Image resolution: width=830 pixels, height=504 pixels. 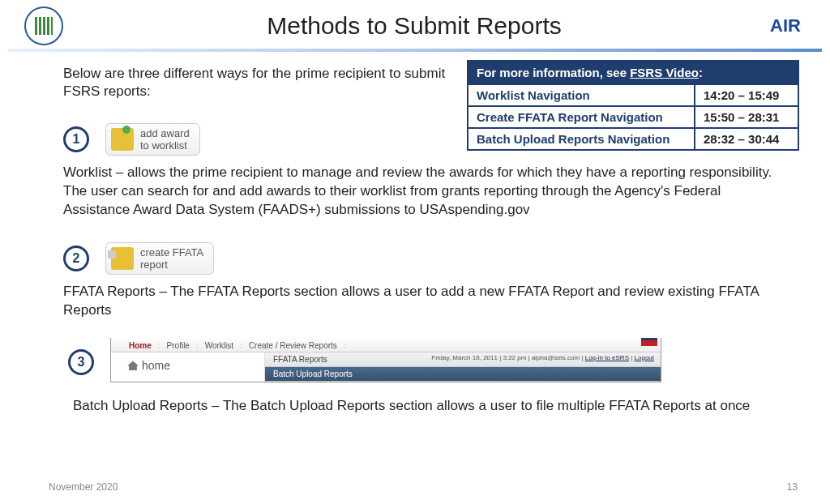 I want to click on step-3-description: Batch Upload Reports – The Batch Upload …, so click(x=423, y=407).